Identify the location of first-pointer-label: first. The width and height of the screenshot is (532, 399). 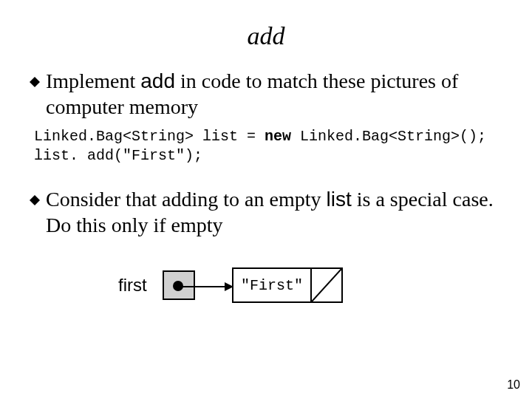
(133, 285).